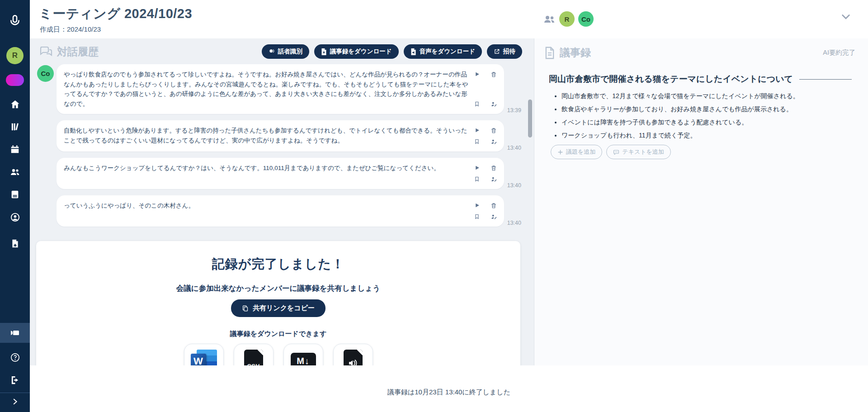  Describe the element at coordinates (709, 109) in the screenshot. I see `summary-bullet: 飲食店やギャラリーが参加しており、お好み焼き屋さんでも作品が展示される。` at that location.